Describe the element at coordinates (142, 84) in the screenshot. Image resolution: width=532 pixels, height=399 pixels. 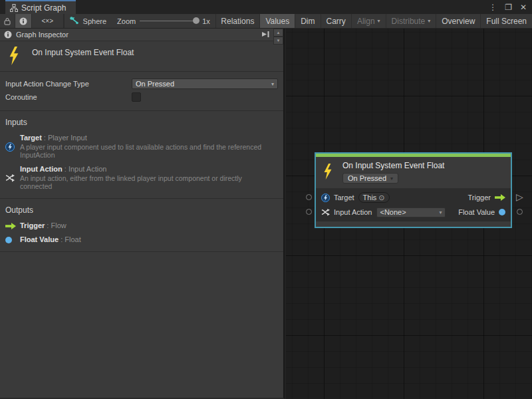
I see `field-input-action-change-type: Input Action Change Type On Pressed ▾` at that location.